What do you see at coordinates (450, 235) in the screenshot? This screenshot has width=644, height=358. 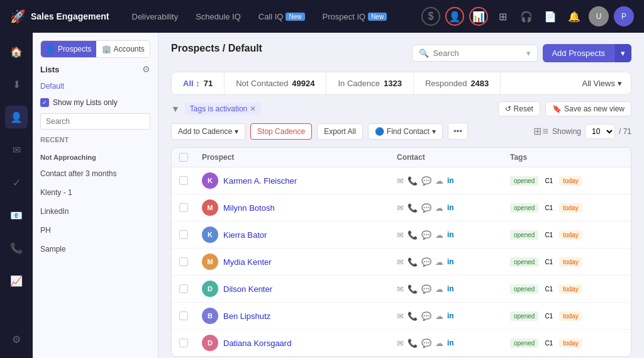 I see `linkedin-icon-2: in` at bounding box center [450, 235].